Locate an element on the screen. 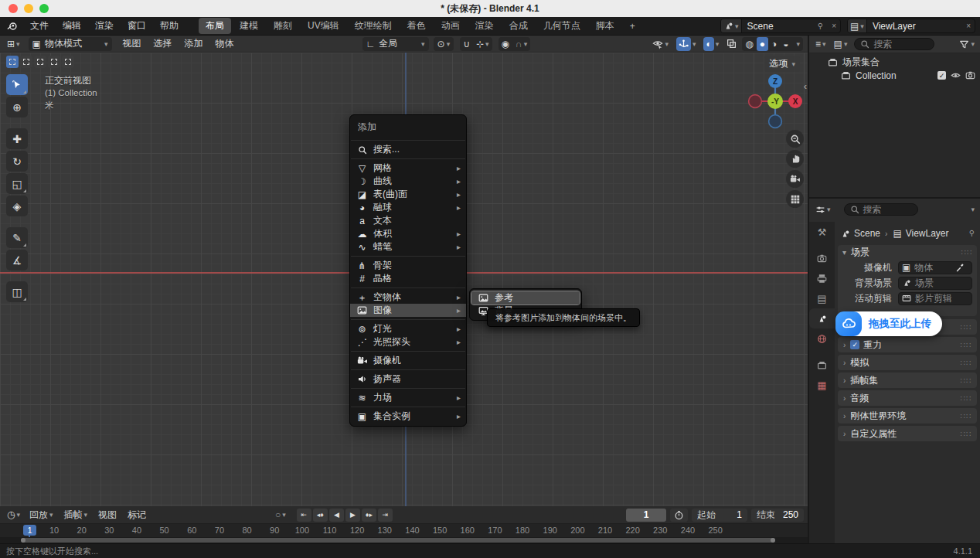  move-tool: ✚ is located at coordinates (17, 139).